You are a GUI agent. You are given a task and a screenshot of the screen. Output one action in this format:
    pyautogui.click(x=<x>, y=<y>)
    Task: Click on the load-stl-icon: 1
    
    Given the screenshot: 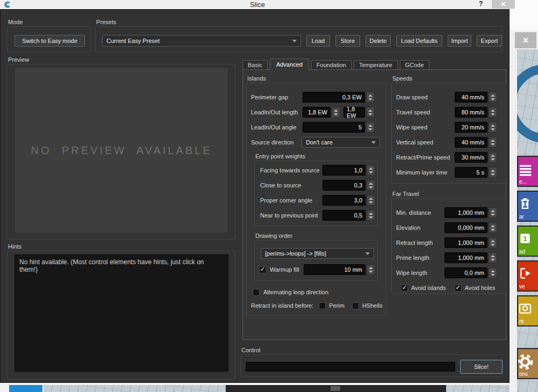 What is the action you would take?
    pyautogui.click(x=526, y=238)
    